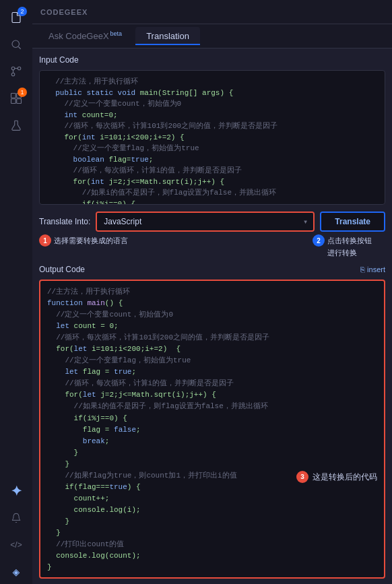  What do you see at coordinates (205, 222) in the screenshot?
I see `language-select: JavaScript Python TypeScript Java C++ C#…` at bounding box center [205, 222].